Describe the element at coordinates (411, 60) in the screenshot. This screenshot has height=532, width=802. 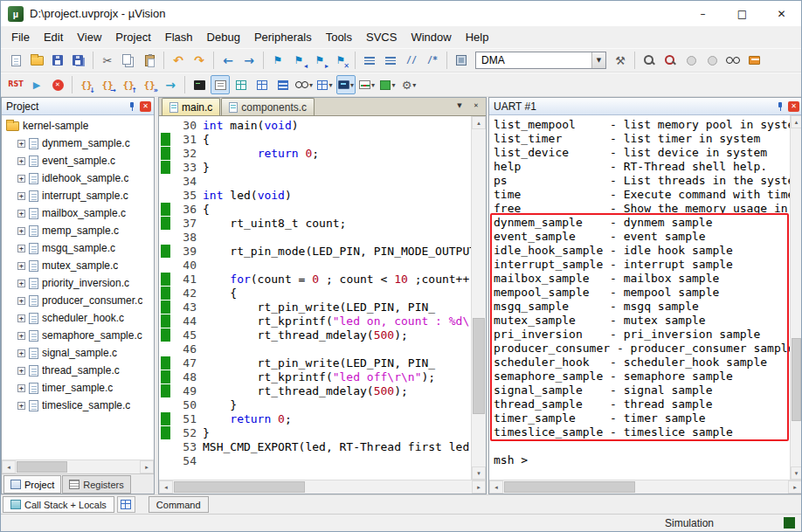
I see `comment-icon: //` at that location.